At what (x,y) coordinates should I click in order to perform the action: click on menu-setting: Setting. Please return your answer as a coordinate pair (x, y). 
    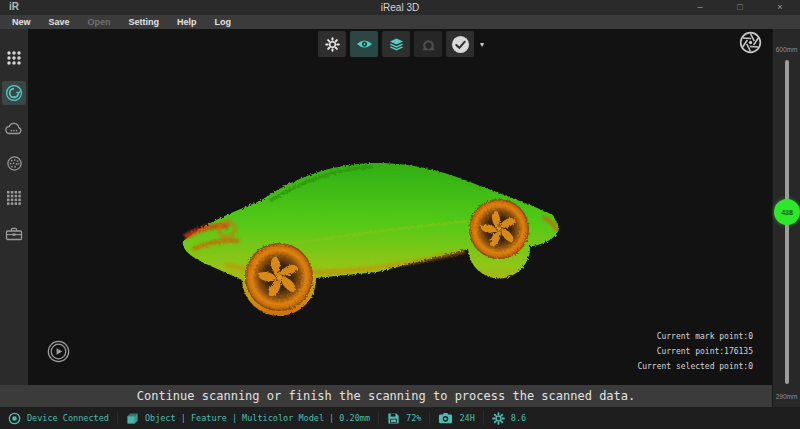
    Looking at the image, I should click on (144, 22).